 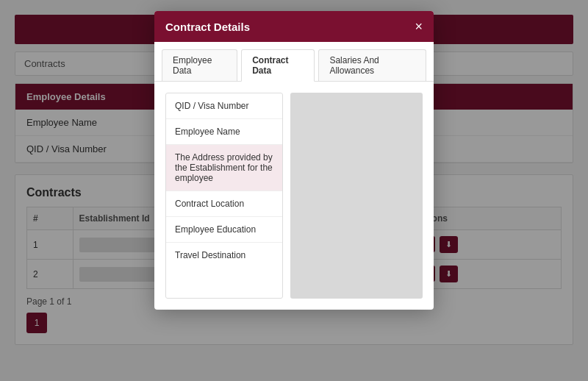 What do you see at coordinates (224, 204) in the screenshot?
I see `field-contract-location: Contract Location` at bounding box center [224, 204].